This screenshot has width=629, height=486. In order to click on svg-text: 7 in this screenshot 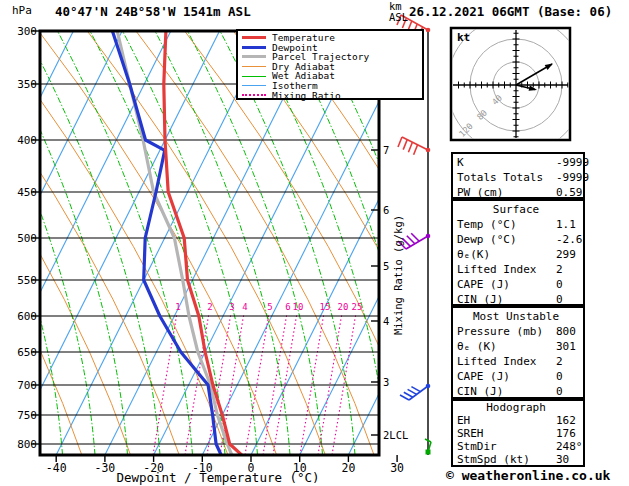, I will do `click(386, 150)`.